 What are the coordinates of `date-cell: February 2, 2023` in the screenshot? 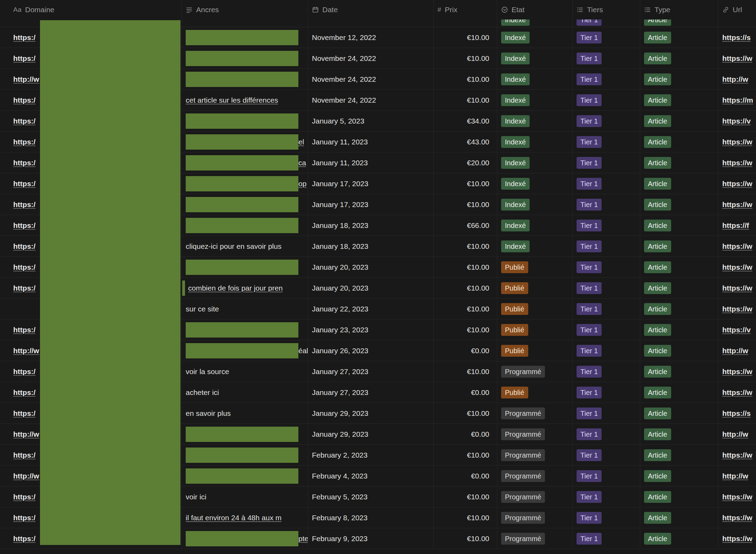 It's located at (371, 455).